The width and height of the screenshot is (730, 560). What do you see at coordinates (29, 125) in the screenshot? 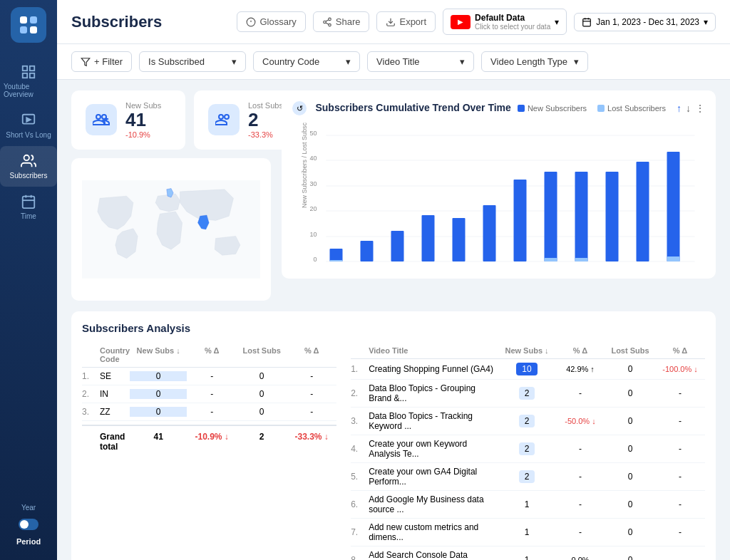
I see `sidebar-item-short-vs-long: Short Vs Long` at bounding box center [29, 125].